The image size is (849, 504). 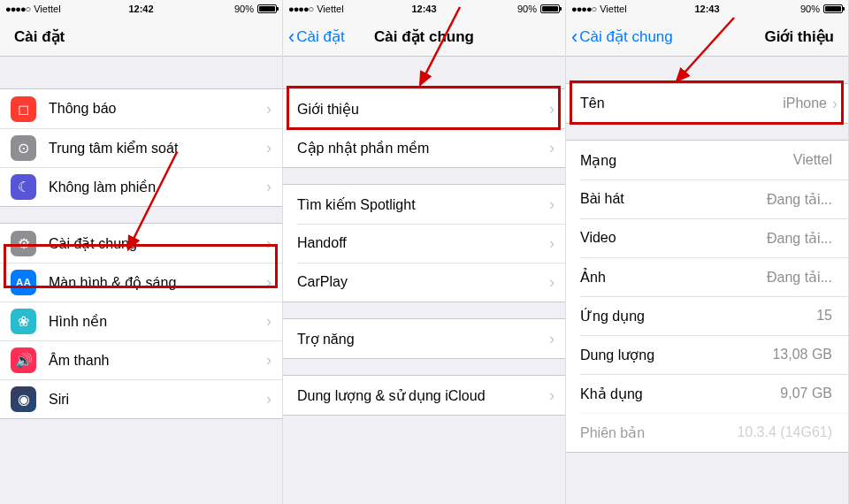 What do you see at coordinates (142, 360) in the screenshot?
I see `row-sounds: 🔊 Âm thanh ›` at bounding box center [142, 360].